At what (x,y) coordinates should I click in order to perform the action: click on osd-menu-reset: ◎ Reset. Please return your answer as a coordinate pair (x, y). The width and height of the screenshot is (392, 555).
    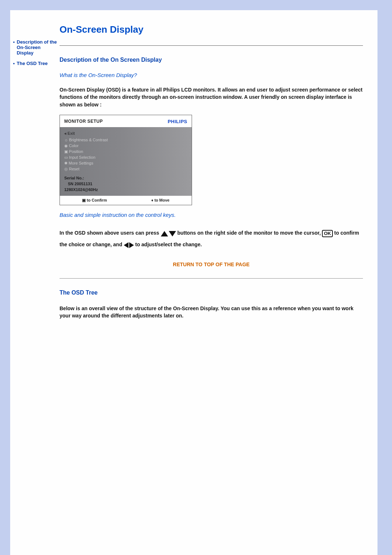
    Looking at the image, I should click on (126, 169).